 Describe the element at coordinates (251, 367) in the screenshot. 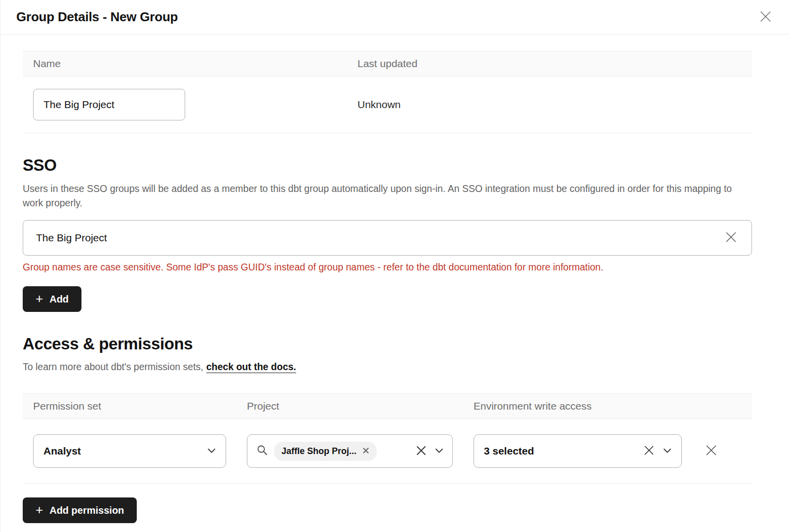

I see `docs-link: check out the docs.` at that location.